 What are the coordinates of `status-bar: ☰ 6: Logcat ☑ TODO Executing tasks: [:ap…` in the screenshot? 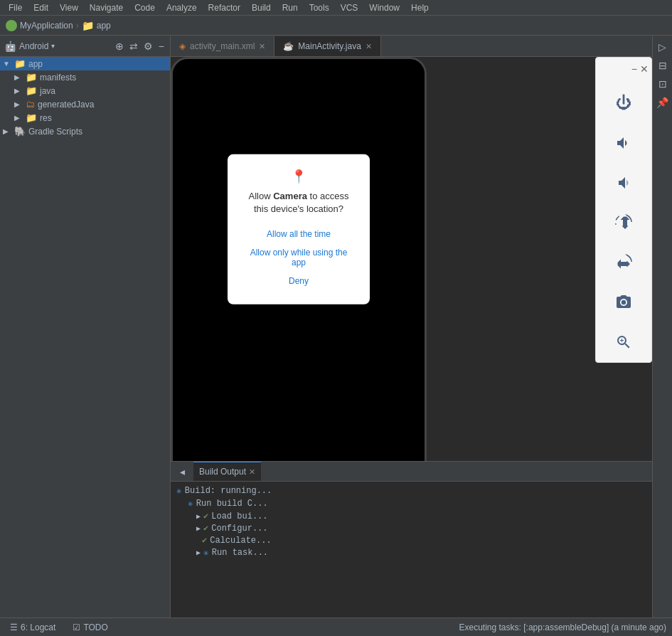 It's located at (336, 627).